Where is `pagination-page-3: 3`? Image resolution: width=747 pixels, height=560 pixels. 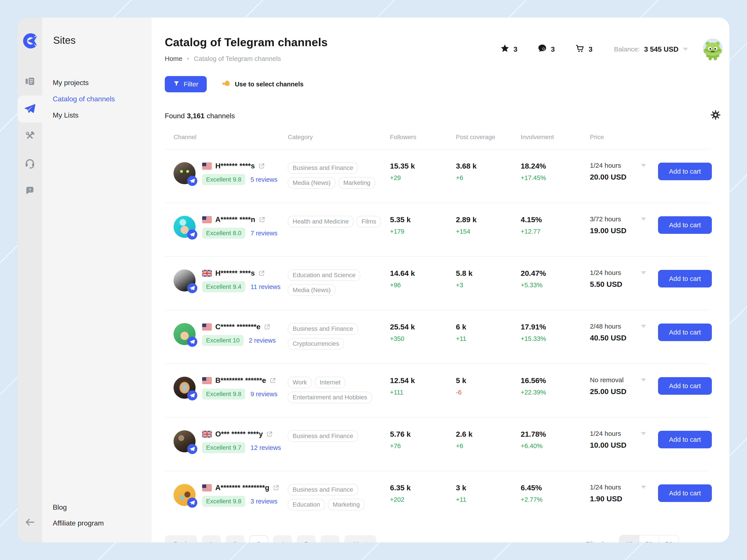
pagination-page-3: 3 is located at coordinates (259, 539).